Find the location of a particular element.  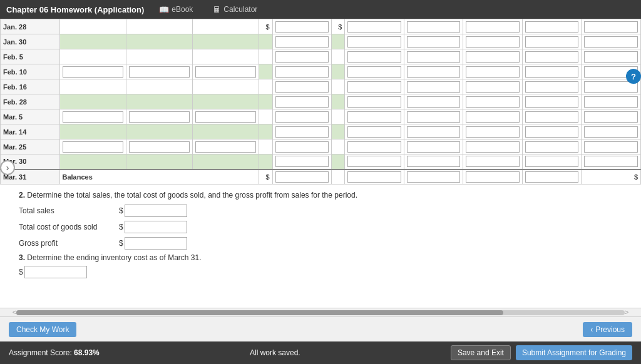

help-button: ? is located at coordinates (633, 76).